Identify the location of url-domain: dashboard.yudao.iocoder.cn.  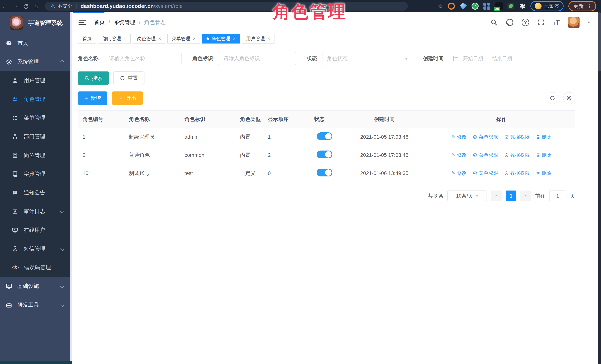
(117, 6).